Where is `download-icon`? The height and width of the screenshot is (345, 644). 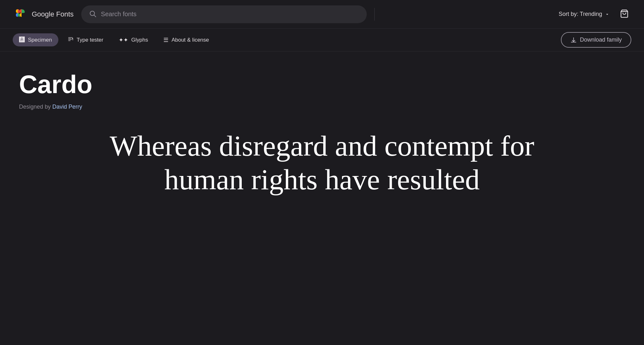
download-icon is located at coordinates (574, 40).